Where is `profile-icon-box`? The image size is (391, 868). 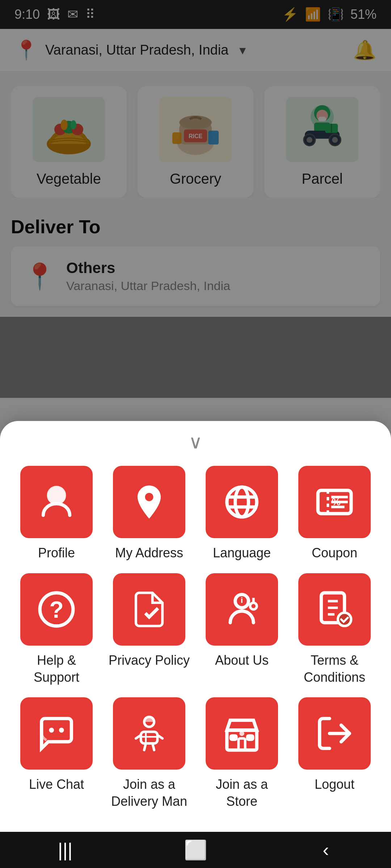
profile-icon-box is located at coordinates (56, 502).